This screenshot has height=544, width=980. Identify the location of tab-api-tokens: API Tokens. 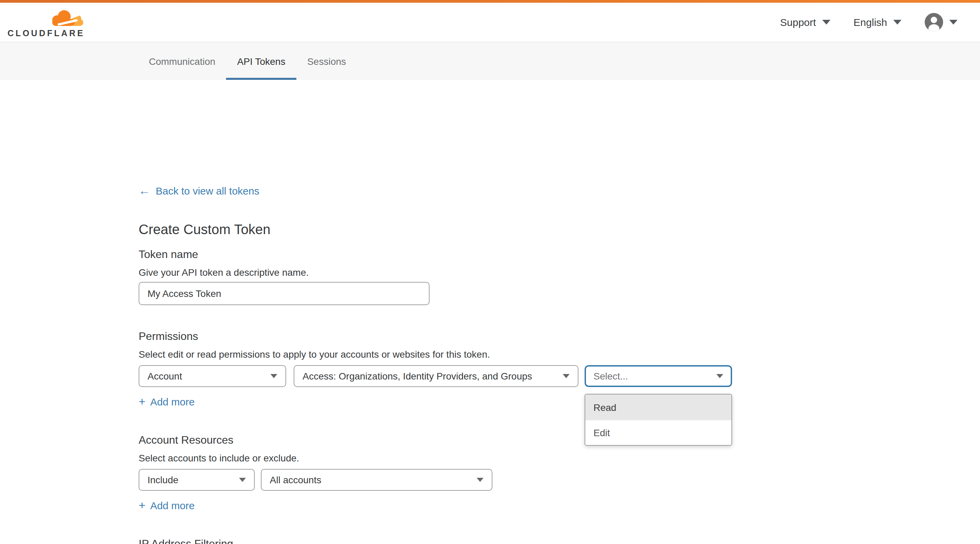
(261, 61).